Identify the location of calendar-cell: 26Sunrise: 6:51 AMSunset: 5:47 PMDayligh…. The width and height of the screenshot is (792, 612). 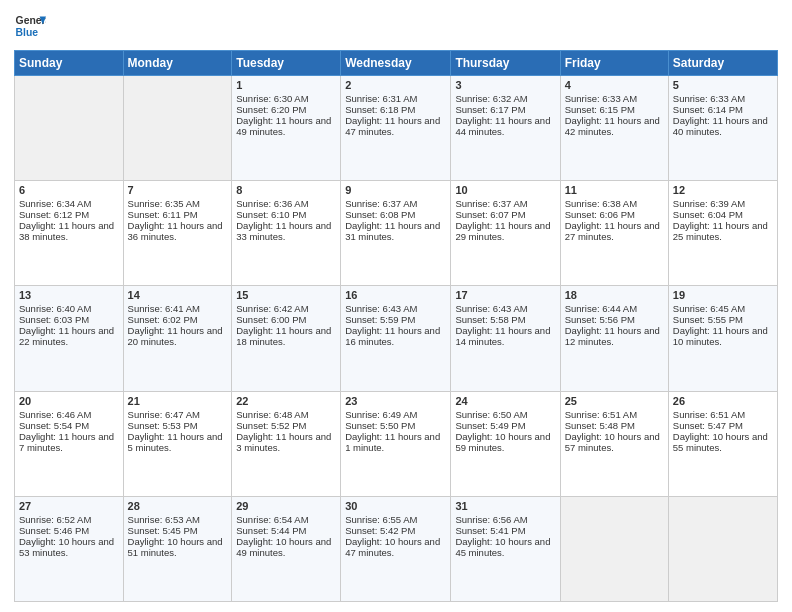
(722, 444).